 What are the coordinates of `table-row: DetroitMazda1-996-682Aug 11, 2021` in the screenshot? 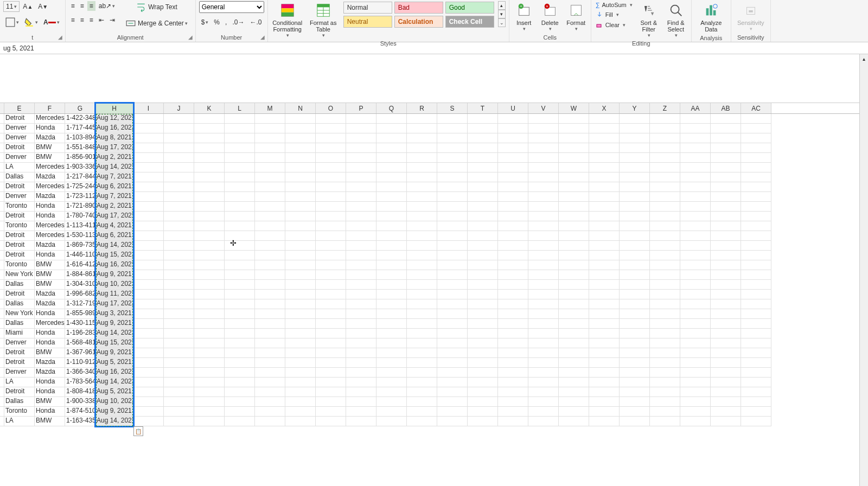 It's located at (434, 295).